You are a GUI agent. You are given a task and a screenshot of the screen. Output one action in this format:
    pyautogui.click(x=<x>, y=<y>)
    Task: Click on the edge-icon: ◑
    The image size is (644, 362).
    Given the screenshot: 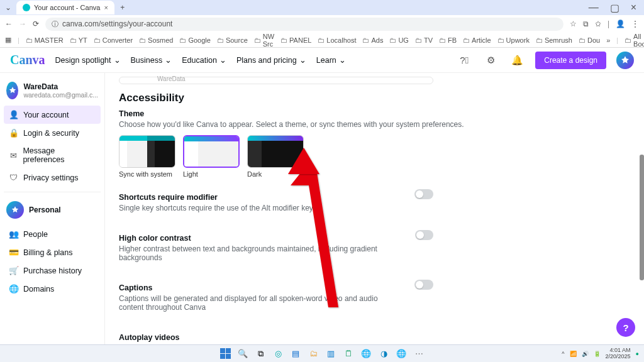 What is the action you would take?
    pyautogui.click(x=384, y=354)
    